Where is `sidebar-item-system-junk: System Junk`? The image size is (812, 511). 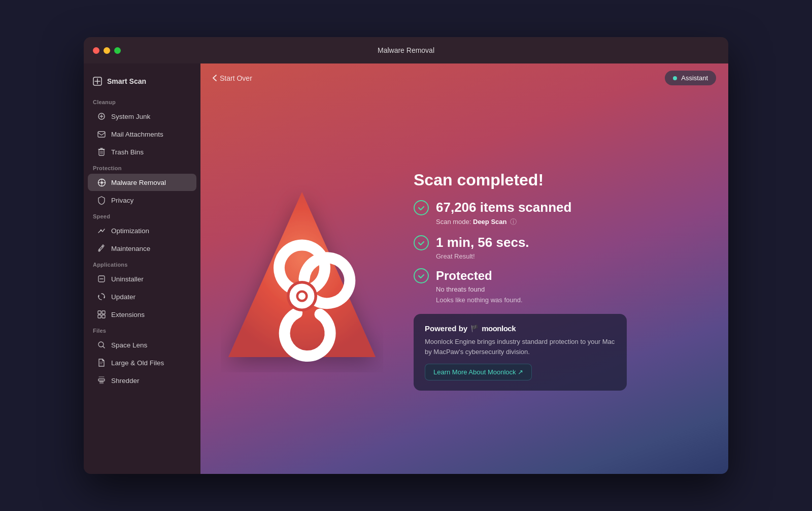 sidebar-item-system-junk: System Junk is located at coordinates (142, 116).